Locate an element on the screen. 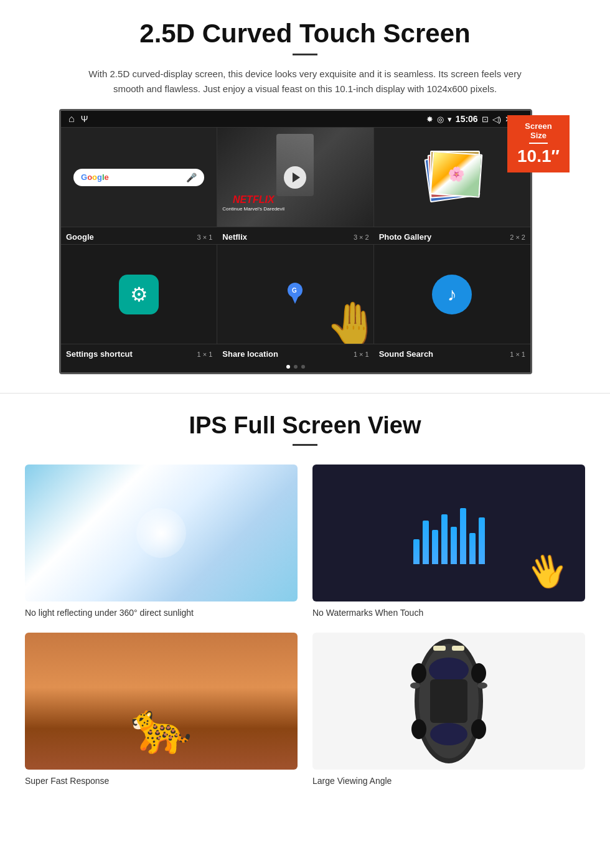  amplifier-caption: No Watermarks When Touch is located at coordinates (449, 613).